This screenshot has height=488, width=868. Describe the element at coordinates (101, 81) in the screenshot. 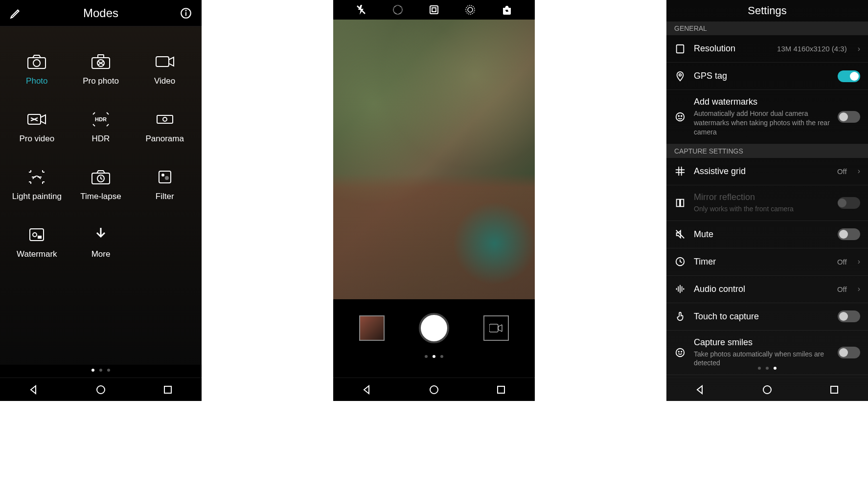

I see `mode-label: Pro photo` at that location.